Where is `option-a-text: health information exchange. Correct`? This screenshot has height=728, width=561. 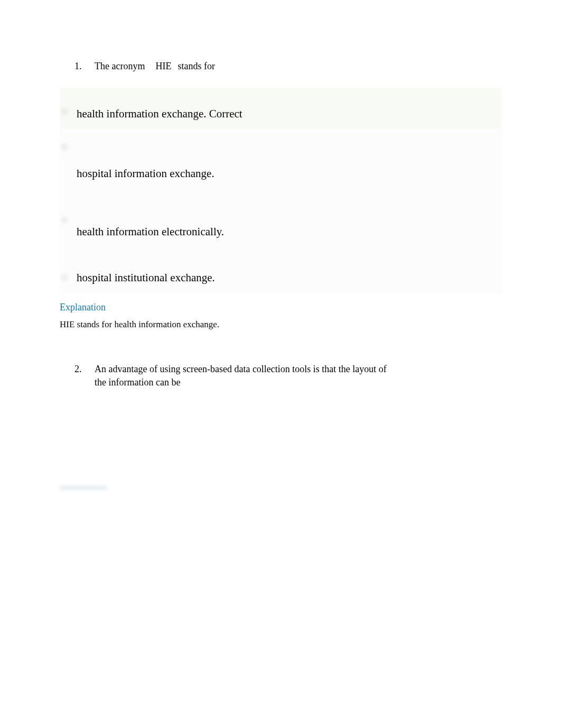 option-a-text: health information exchange. Correct is located at coordinates (160, 114).